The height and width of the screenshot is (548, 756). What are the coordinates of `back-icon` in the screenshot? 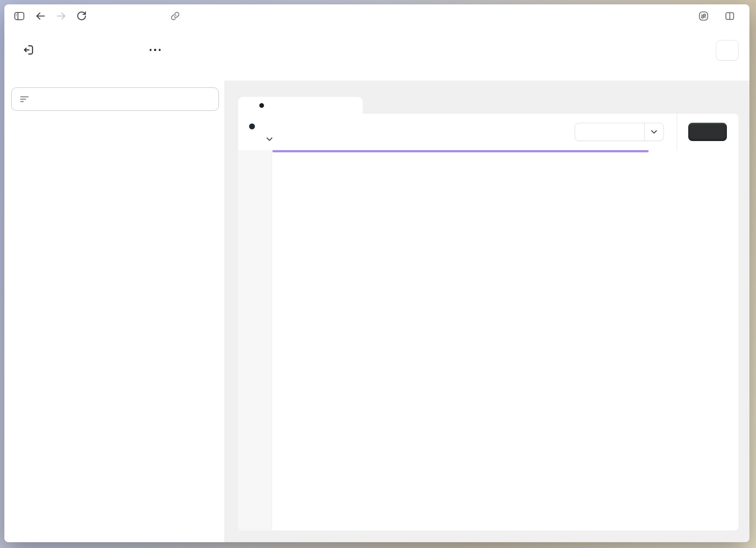 It's located at (40, 16).